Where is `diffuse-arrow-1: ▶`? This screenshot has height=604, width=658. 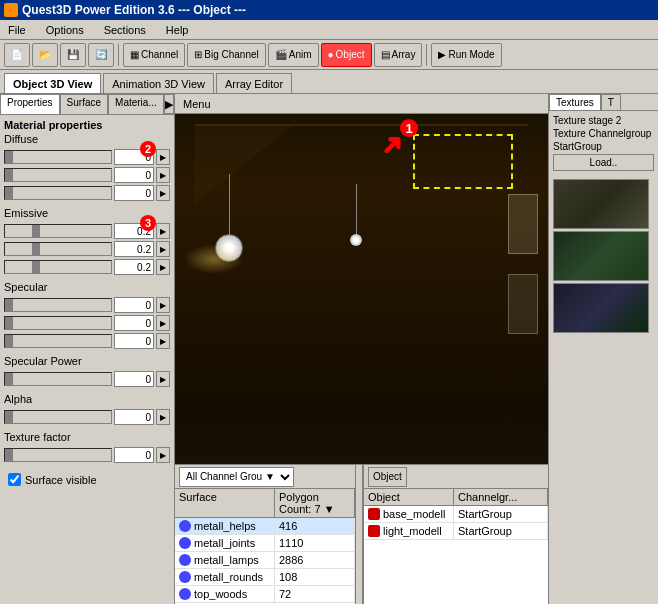
diffuse-arrow-1: ▶ is located at coordinates (163, 157).